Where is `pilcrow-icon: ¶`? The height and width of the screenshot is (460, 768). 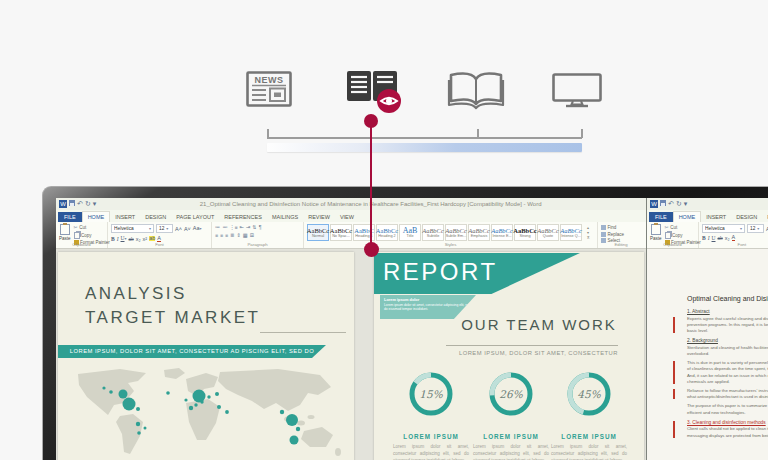 pilcrow-icon: ¶ is located at coordinates (260, 227).